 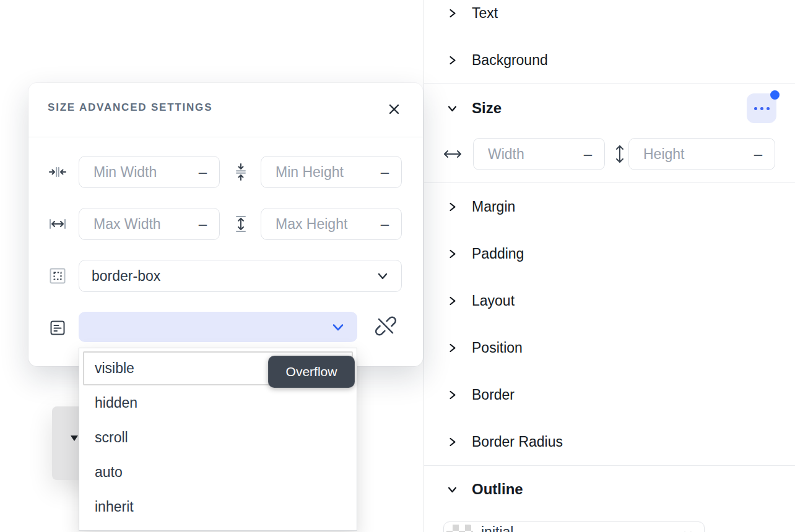 I want to click on box-sizing-icon, so click(x=58, y=276).